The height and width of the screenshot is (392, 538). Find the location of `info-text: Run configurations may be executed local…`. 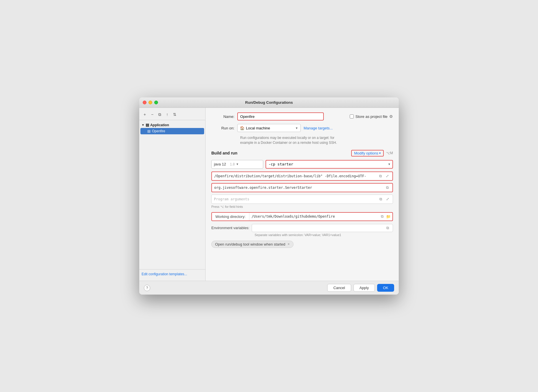

info-text: Run configurations may be executed local… is located at coordinates (317, 140).